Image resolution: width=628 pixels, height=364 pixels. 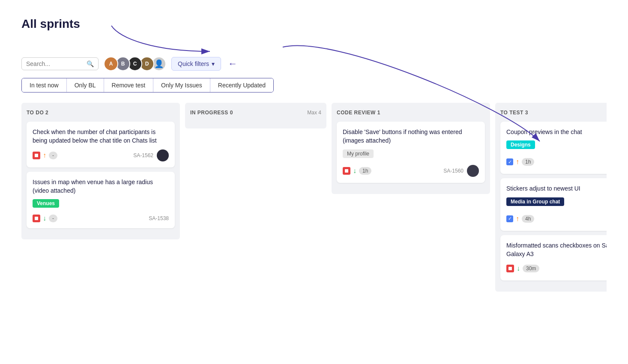 I want to click on card-sa-1538: Issues in map when venue has a large rad…, so click(x=101, y=200).